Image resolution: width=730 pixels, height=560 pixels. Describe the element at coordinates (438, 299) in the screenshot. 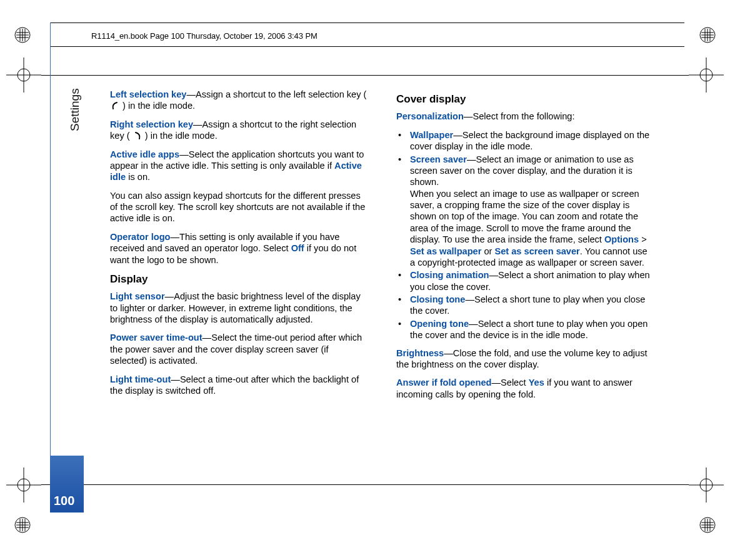

I see `term: Closing tone` at that location.